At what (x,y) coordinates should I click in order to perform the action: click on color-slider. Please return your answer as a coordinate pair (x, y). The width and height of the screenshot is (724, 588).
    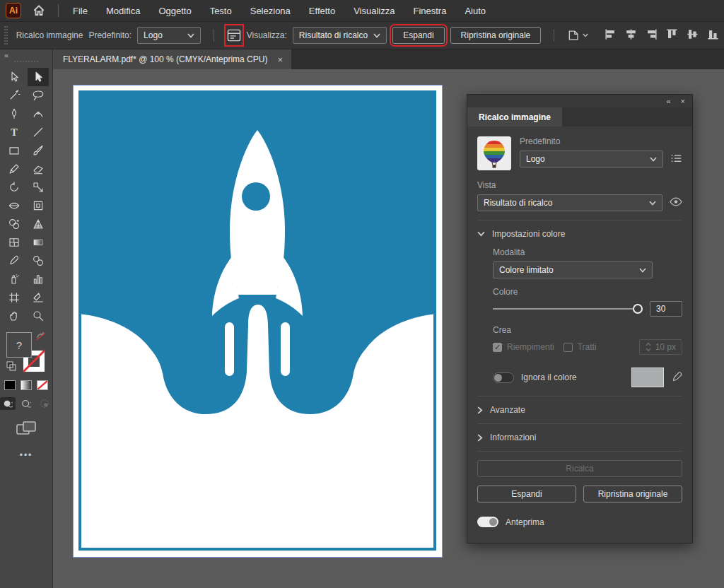
    Looking at the image, I should click on (568, 309).